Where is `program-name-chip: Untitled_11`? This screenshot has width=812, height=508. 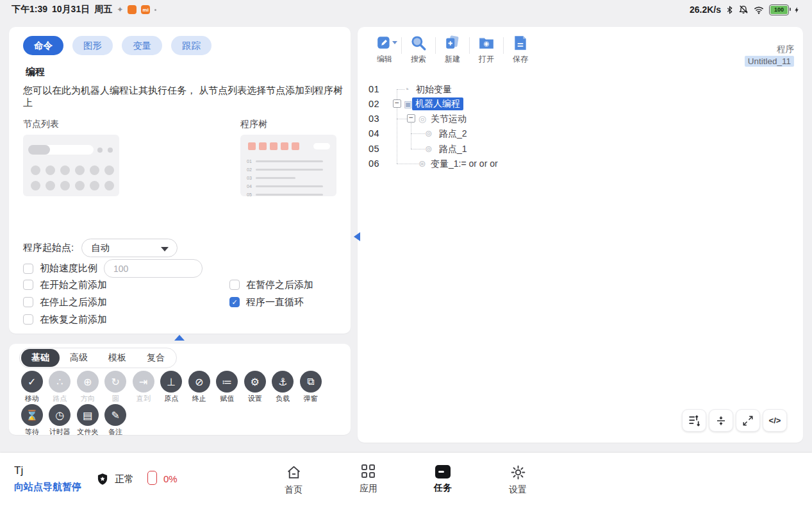
program-name-chip: Untitled_11 is located at coordinates (769, 62).